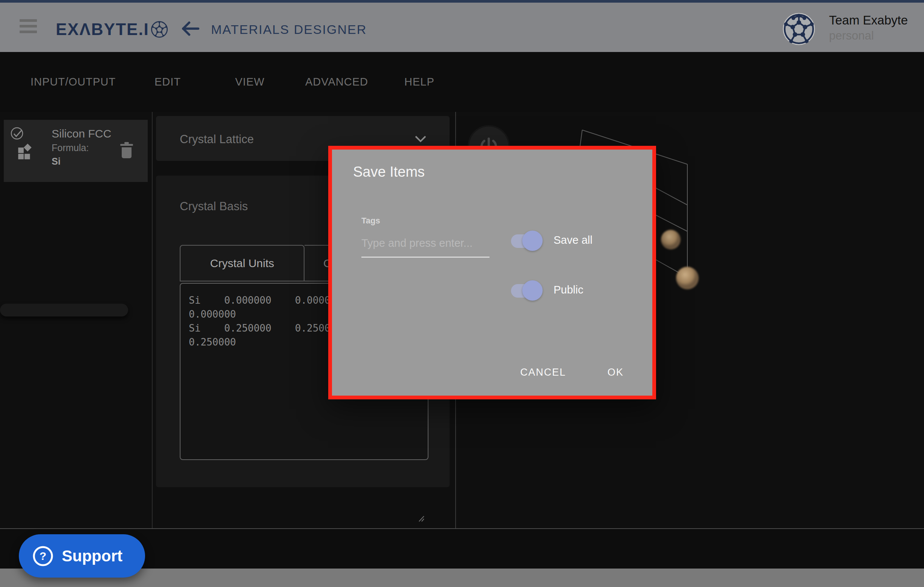 The height and width of the screenshot is (587, 924). I want to click on material-formula-label: Formula:, so click(71, 148).